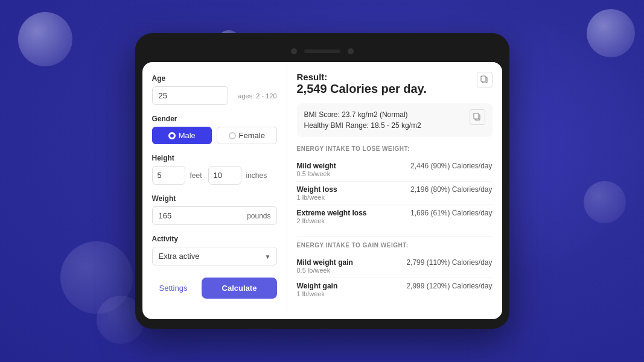 The width and height of the screenshot is (644, 362). What do you see at coordinates (257, 96) in the screenshot?
I see `age-hint: ages: 2 - 120` at bounding box center [257, 96].